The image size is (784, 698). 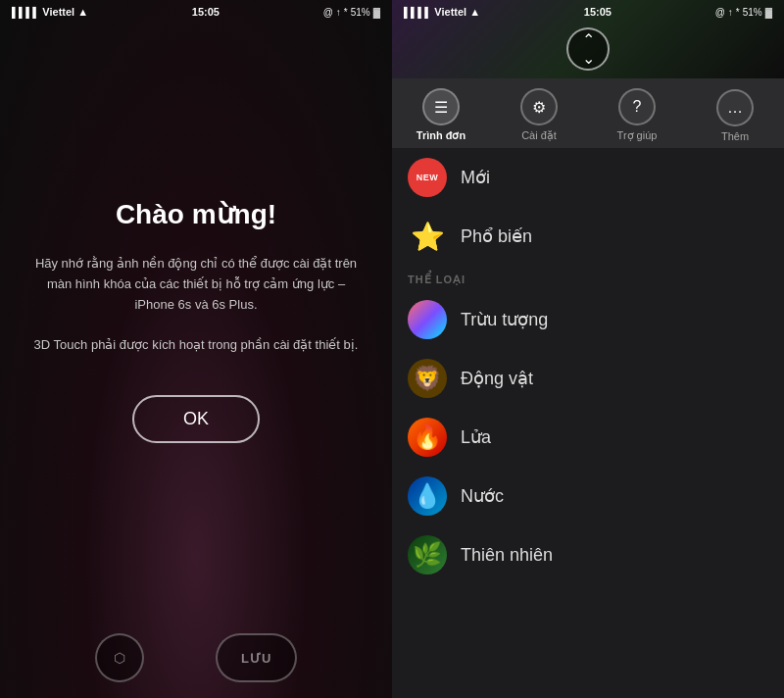 I want to click on right-carrier-info: ▌▌▌▌ Viettel ▲, so click(x=442, y=12).